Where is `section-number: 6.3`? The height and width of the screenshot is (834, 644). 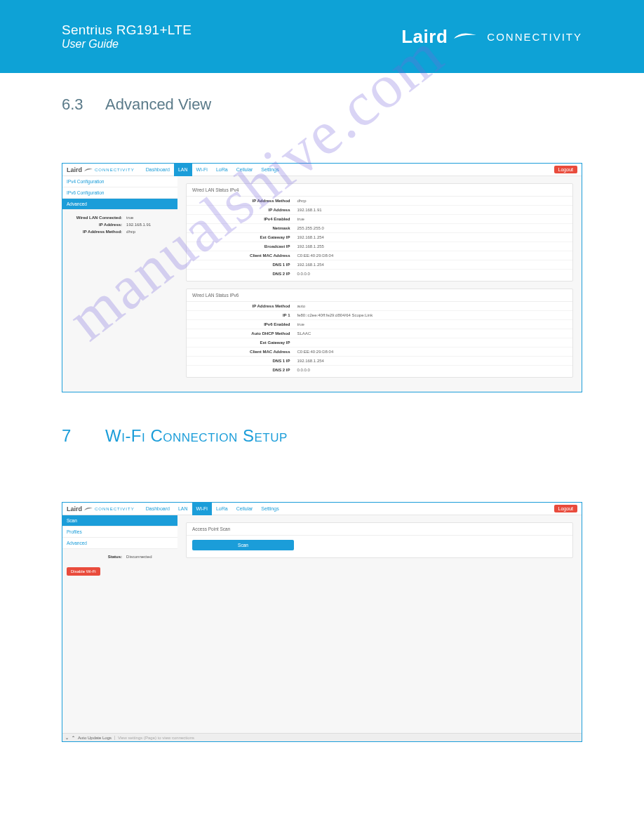
section-number: 6.3 is located at coordinates (76, 105).